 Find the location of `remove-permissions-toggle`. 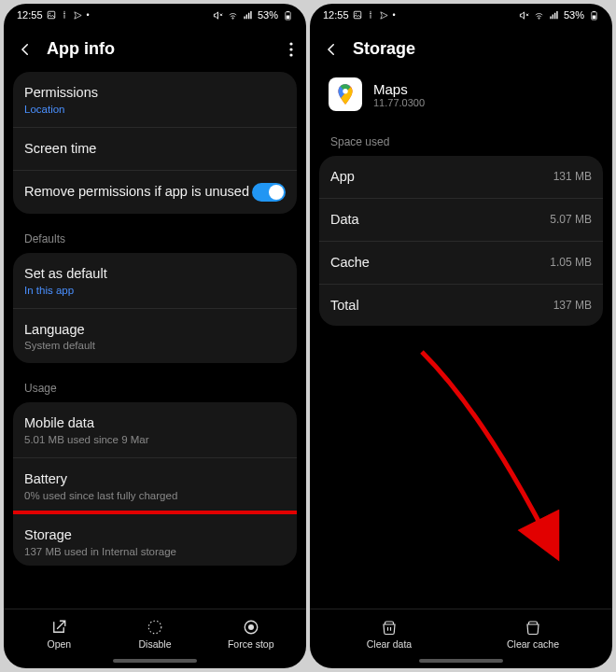

remove-permissions-toggle is located at coordinates (269, 192).